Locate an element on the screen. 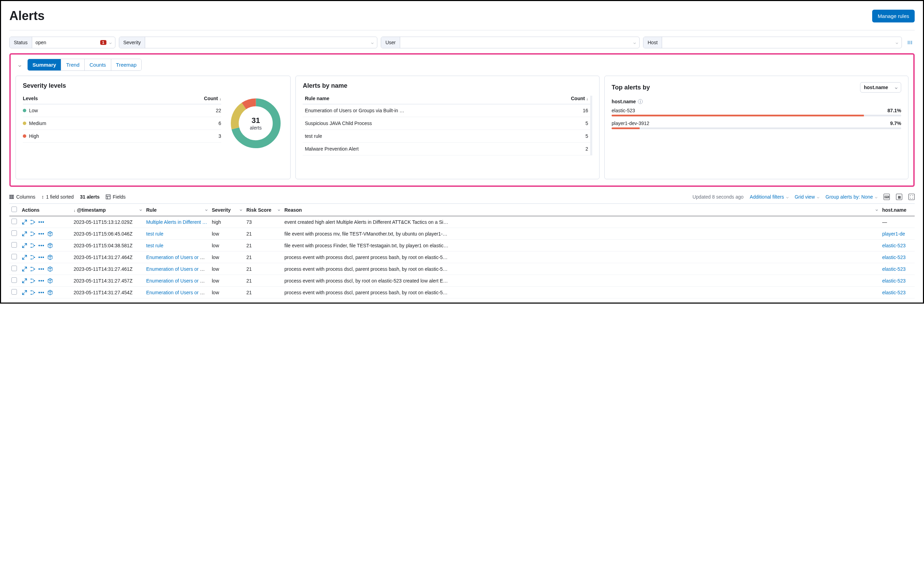  cell-reason: file event with process Finder, file TES… is located at coordinates (581, 245).